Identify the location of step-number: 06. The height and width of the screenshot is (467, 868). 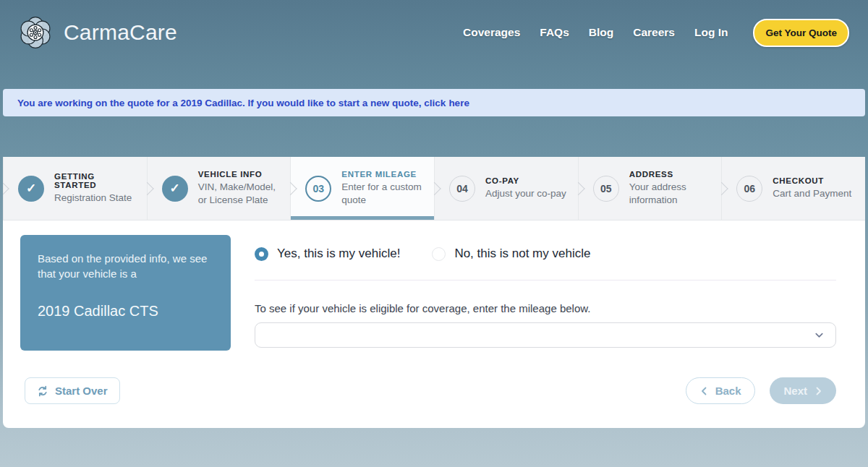
(750, 189).